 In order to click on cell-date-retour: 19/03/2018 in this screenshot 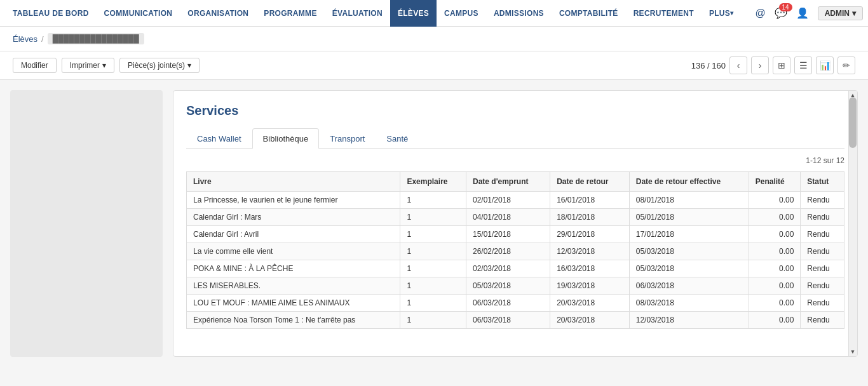, I will do `click(590, 286)`.